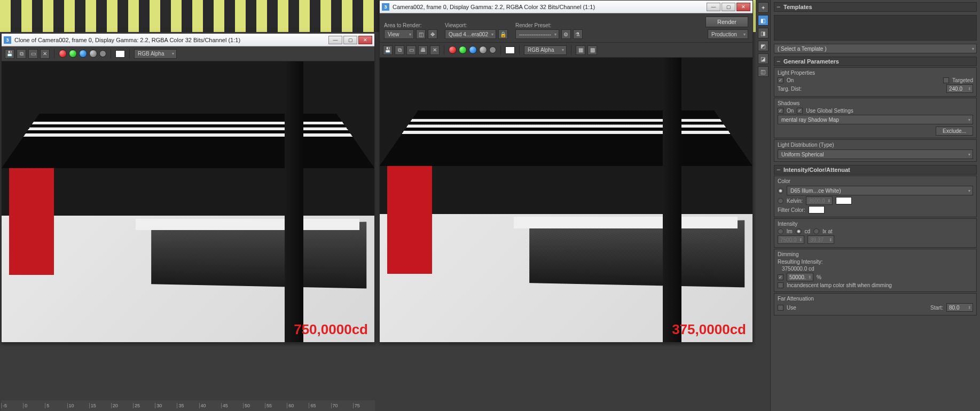  What do you see at coordinates (421, 34) in the screenshot?
I see `region-icon: ◫` at bounding box center [421, 34].